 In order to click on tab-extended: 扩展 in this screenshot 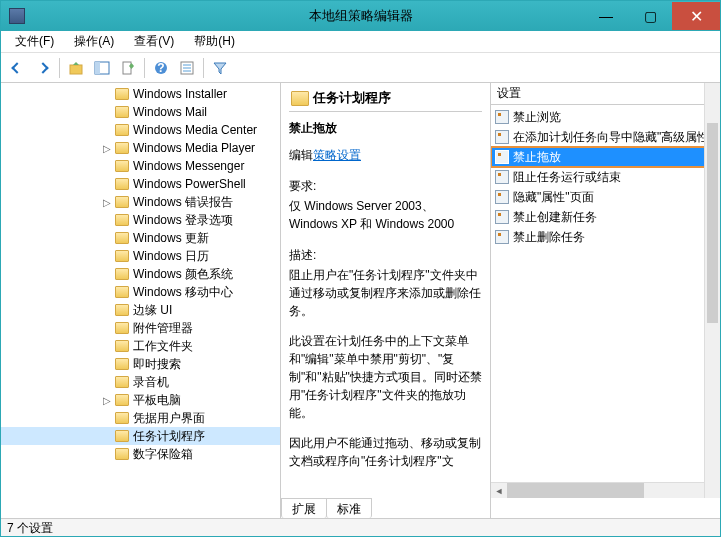, I will do `click(304, 508)`.